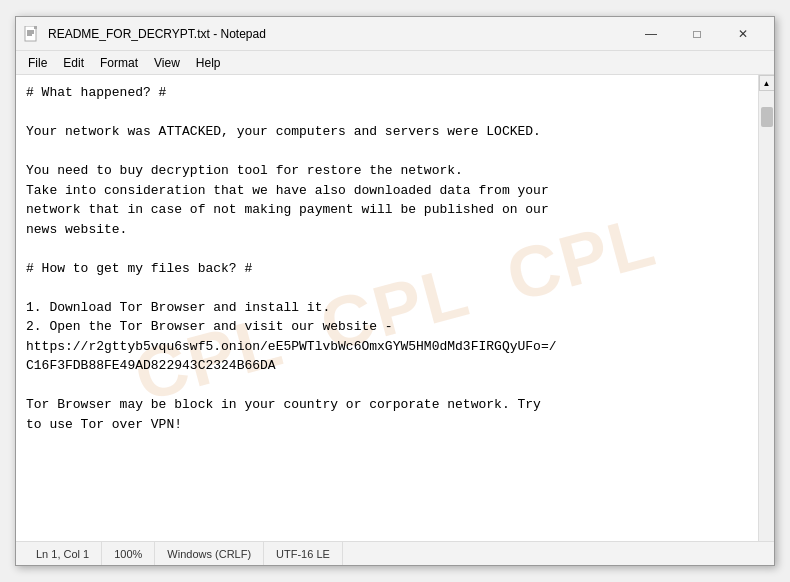 The image size is (790, 582). What do you see at coordinates (651, 34) in the screenshot?
I see `minimize-button: —` at bounding box center [651, 34].